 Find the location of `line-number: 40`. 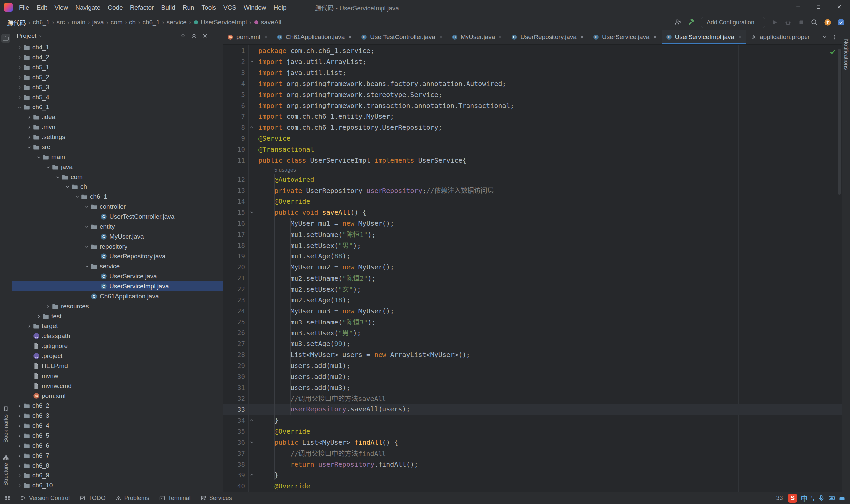

line-number: 40 is located at coordinates (236, 486).